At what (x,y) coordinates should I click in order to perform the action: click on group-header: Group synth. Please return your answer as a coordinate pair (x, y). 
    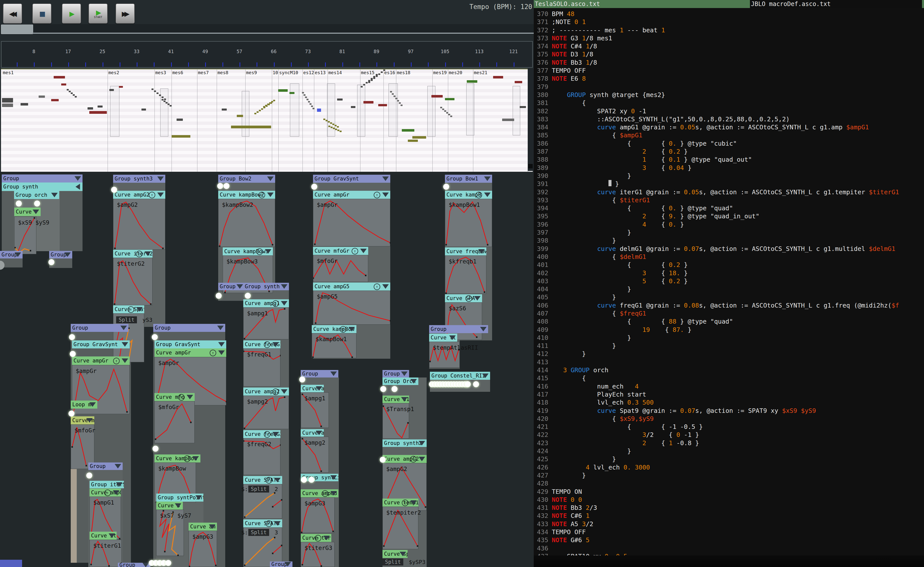
    Looking at the image, I should click on (42, 187).